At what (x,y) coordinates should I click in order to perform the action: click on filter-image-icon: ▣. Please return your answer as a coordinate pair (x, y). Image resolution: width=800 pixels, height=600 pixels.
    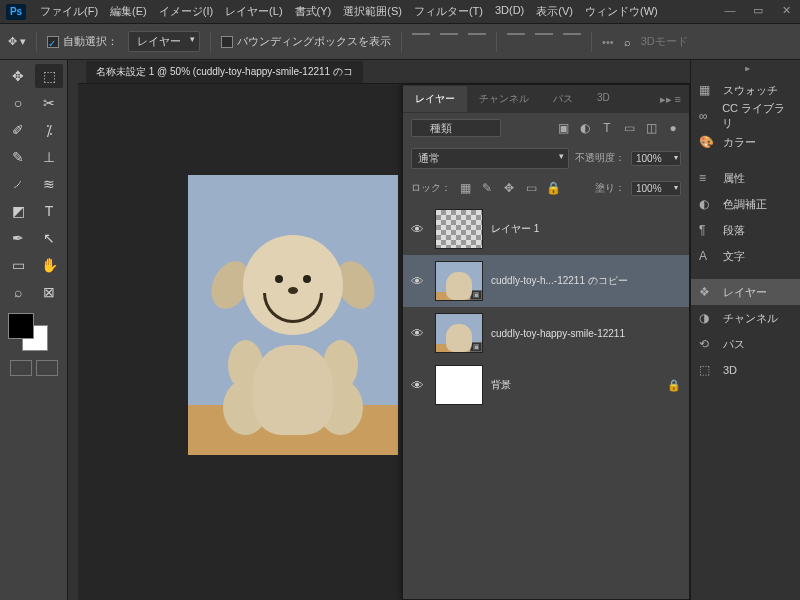
    Looking at the image, I should click on (563, 128).